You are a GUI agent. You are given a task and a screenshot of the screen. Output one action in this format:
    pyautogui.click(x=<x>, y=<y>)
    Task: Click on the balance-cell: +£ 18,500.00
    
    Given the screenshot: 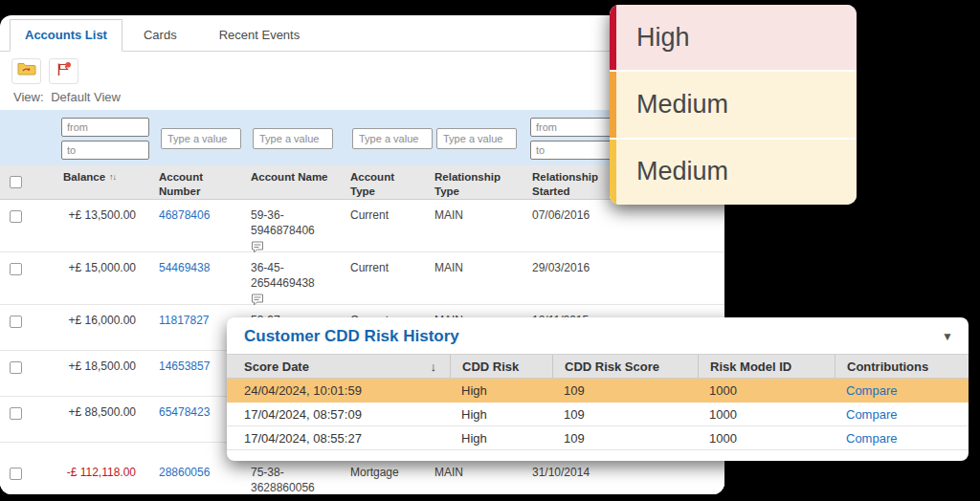 What is the action you would take?
    pyautogui.click(x=103, y=373)
    